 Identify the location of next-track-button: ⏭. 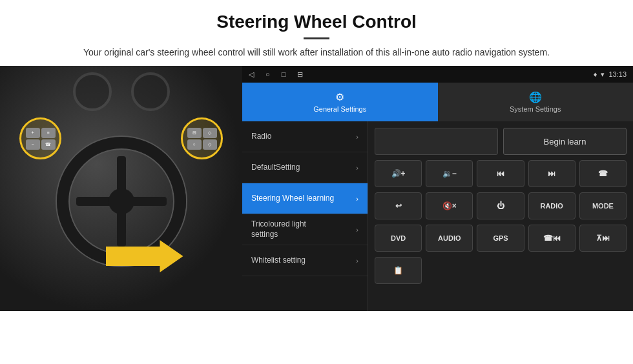
(552, 174).